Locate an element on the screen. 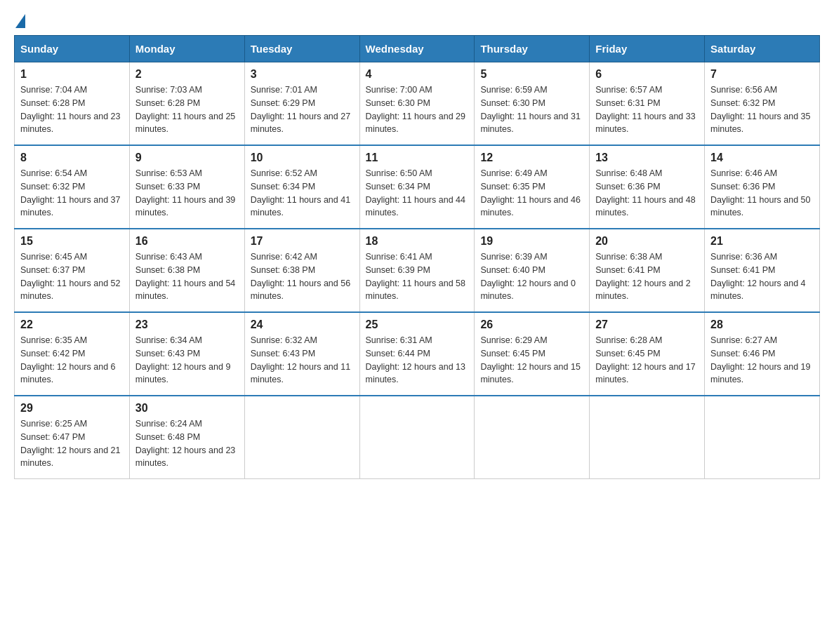 The image size is (834, 644). day-cell: 3Sunrise: 7:01 AMSunset: 6:29 PMDaylight… is located at coordinates (302, 104).